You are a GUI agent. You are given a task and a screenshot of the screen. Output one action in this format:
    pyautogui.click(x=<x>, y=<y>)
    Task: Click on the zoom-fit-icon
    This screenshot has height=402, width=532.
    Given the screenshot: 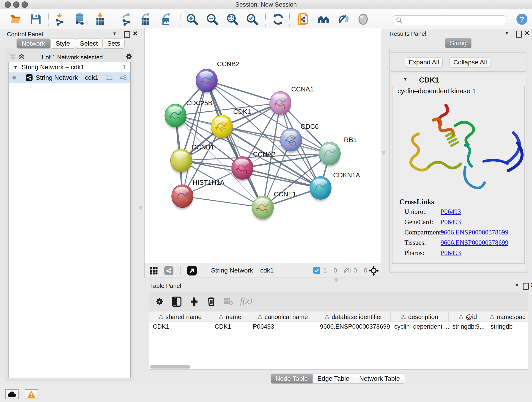 What is the action you would take?
    pyautogui.click(x=232, y=19)
    